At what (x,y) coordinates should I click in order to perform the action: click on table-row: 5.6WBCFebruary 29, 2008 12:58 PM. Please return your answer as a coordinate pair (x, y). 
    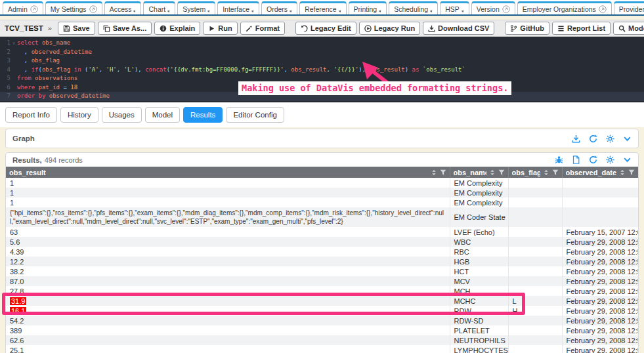
    Looking at the image, I should click on (322, 241).